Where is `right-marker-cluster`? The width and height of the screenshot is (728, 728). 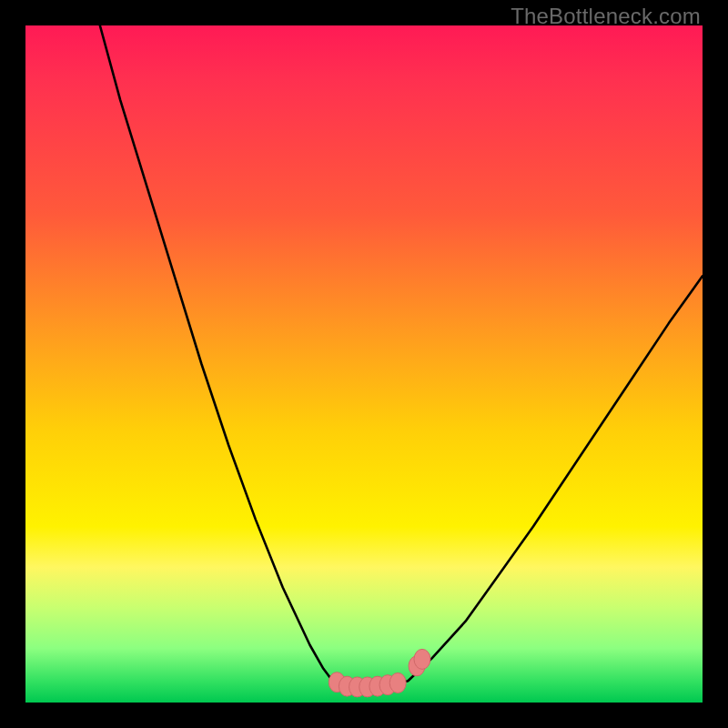
right-marker-cluster is located at coordinates (398, 682).